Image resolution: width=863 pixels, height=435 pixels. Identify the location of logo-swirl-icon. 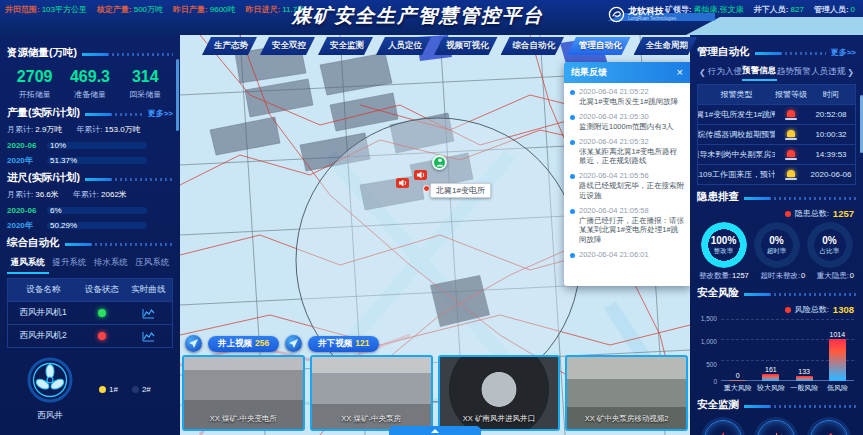
(616, 14).